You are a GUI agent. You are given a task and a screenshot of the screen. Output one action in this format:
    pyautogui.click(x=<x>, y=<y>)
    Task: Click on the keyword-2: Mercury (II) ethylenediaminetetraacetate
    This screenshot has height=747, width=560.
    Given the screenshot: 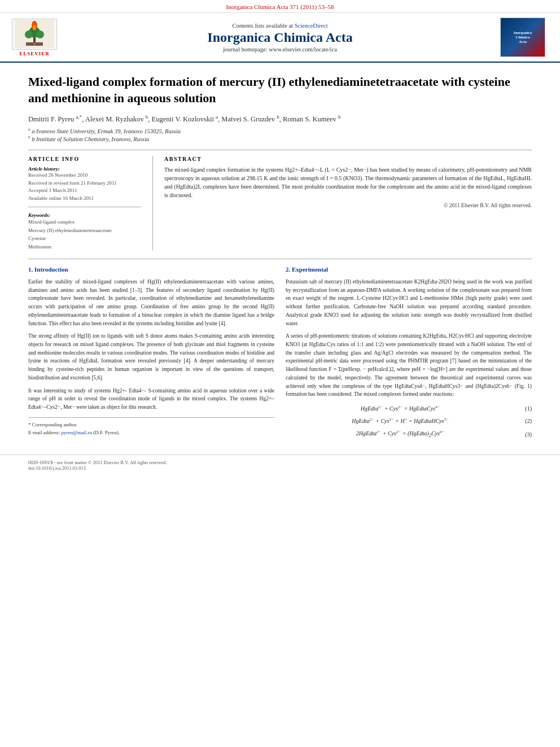 What is the action you would take?
    pyautogui.click(x=85, y=230)
    